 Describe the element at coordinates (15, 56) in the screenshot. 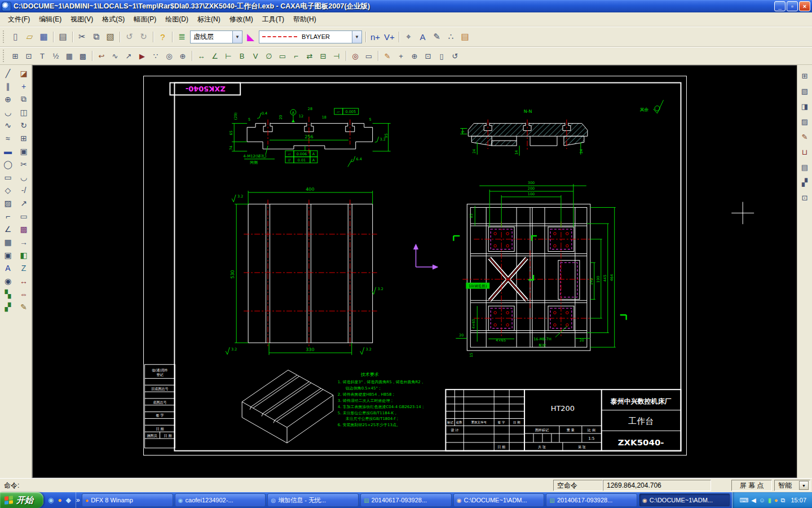

I see `zoom-all-icon: ⊞` at that location.